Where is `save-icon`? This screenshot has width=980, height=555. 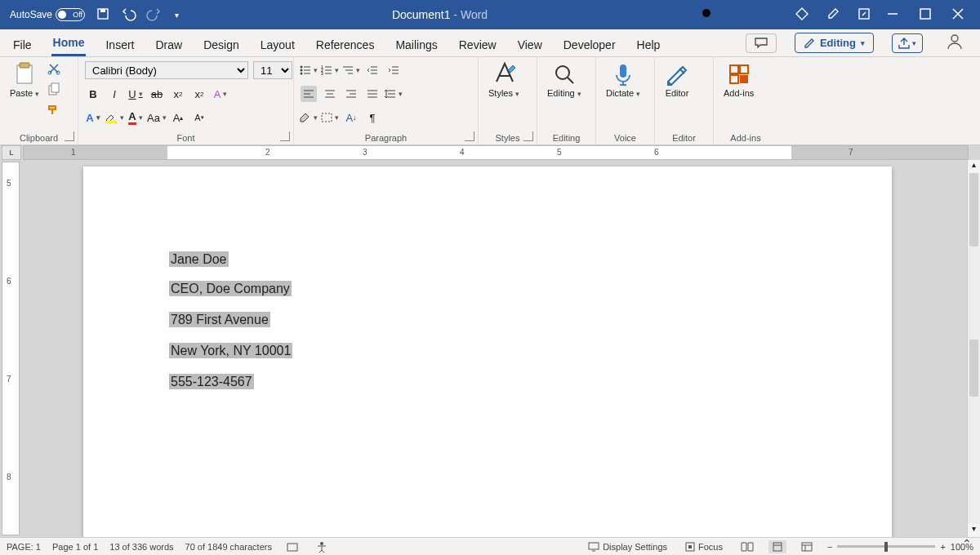
save-icon is located at coordinates (103, 15).